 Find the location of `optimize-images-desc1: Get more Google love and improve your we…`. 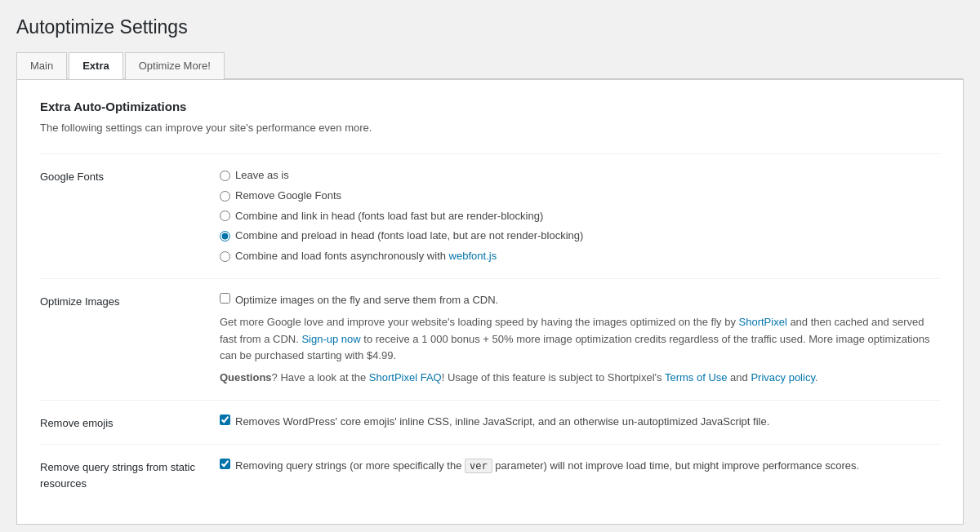

optimize-images-desc1: Get more Google love and improve your we… is located at coordinates (479, 321).